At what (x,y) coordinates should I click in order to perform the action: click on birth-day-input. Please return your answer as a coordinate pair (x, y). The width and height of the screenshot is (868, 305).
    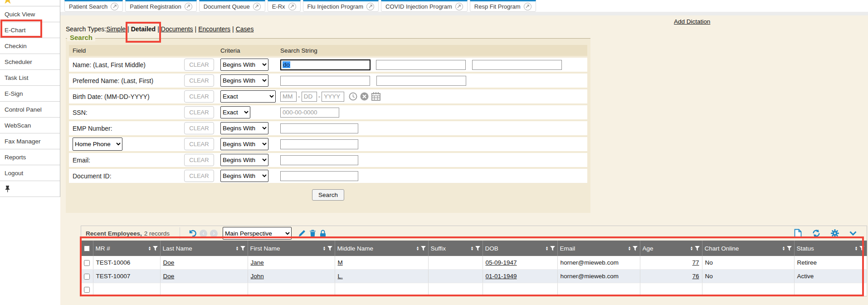
    Looking at the image, I should click on (309, 97).